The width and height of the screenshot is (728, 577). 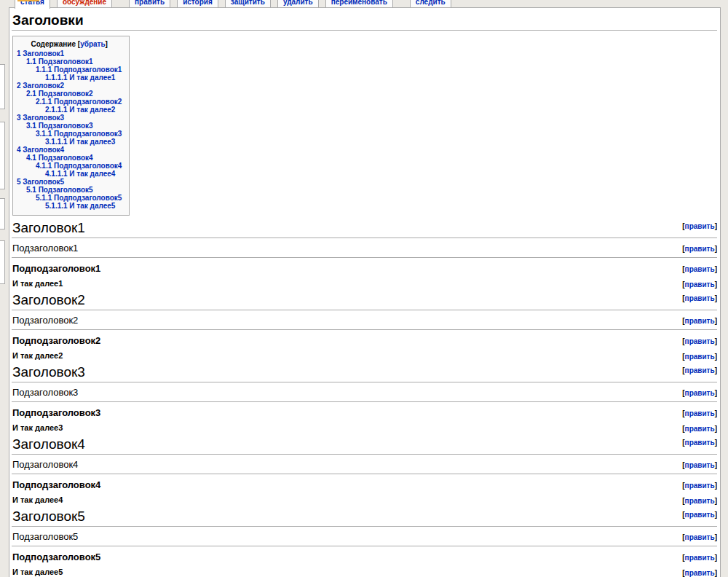 I want to click on toc-entry-link: 1.1 Подзаголовок1, so click(x=60, y=61).